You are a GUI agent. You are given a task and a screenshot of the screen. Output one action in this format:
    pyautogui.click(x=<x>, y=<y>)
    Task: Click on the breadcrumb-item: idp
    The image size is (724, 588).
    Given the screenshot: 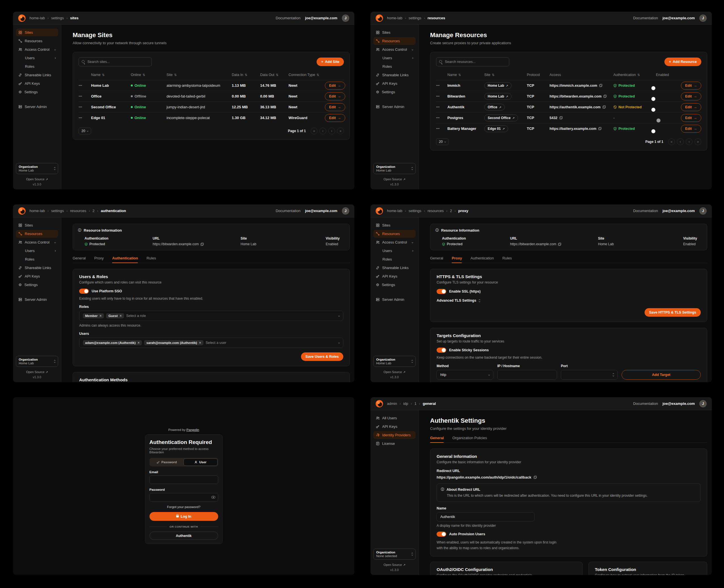 What is the action you would take?
    pyautogui.click(x=405, y=404)
    